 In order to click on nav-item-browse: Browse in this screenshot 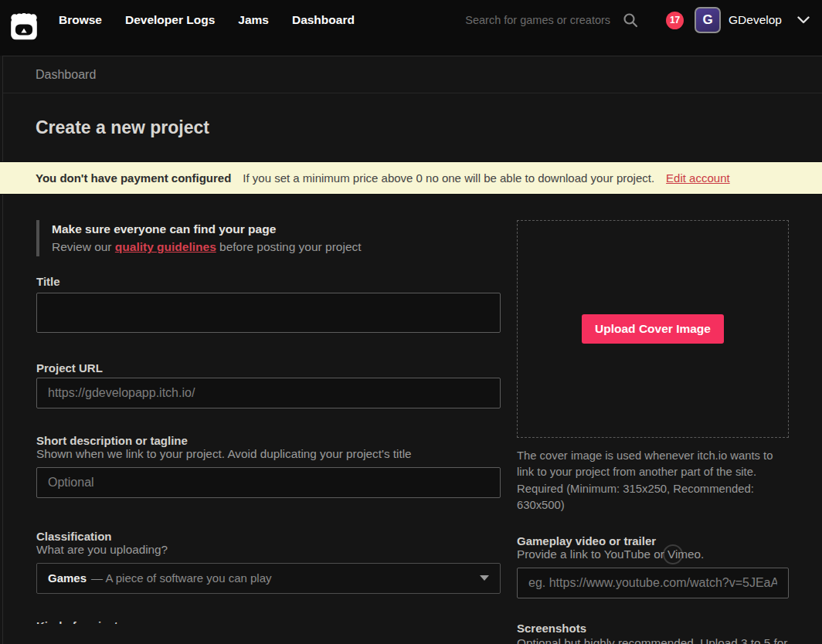, I will do `click(80, 20)`.